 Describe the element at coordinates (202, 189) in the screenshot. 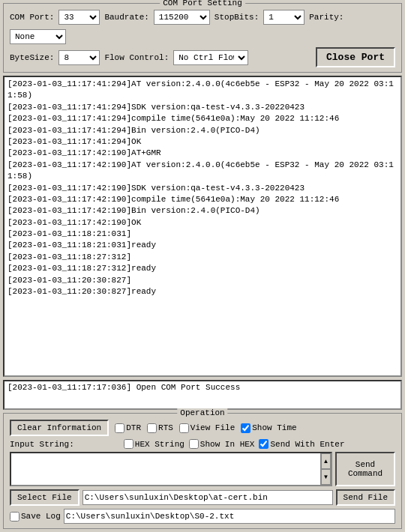

I see `log-line: [2023-01-03_11:17:42:190]SDK version:qa-…` at that location.